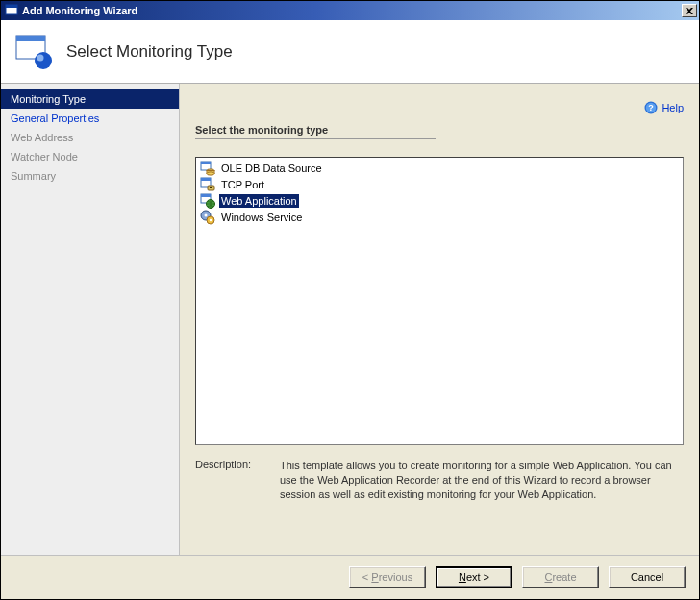 The width and height of the screenshot is (700, 600). What do you see at coordinates (271, 168) in the screenshot?
I see `list-item-label: OLE DB Data Source` at bounding box center [271, 168].